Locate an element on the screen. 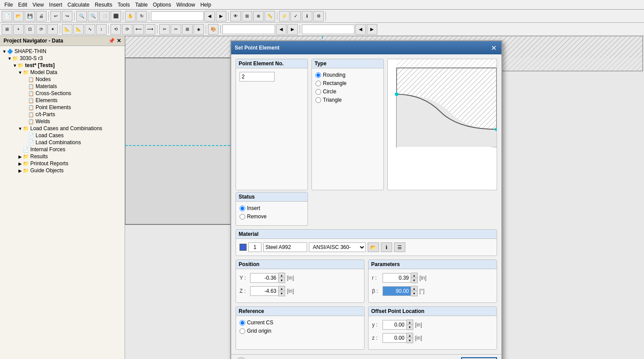 The height and width of the screenshot is (359, 644). tree-item-printout-reports: ▶ 📁 Printout Reports is located at coordinates (62, 164).